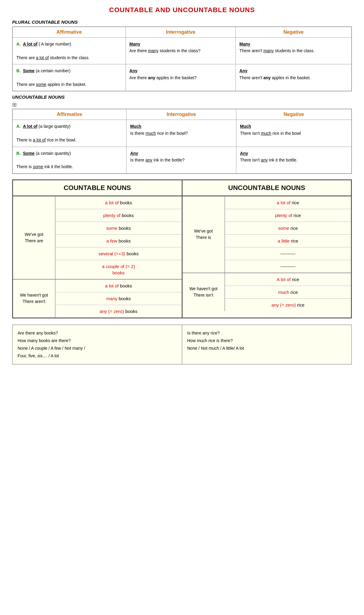 Image resolution: width=364 pixels, height=615 pixels. I want to click on uncountable-nouns-table: Affirmative Interrogative Negative A. A …, so click(182, 141).